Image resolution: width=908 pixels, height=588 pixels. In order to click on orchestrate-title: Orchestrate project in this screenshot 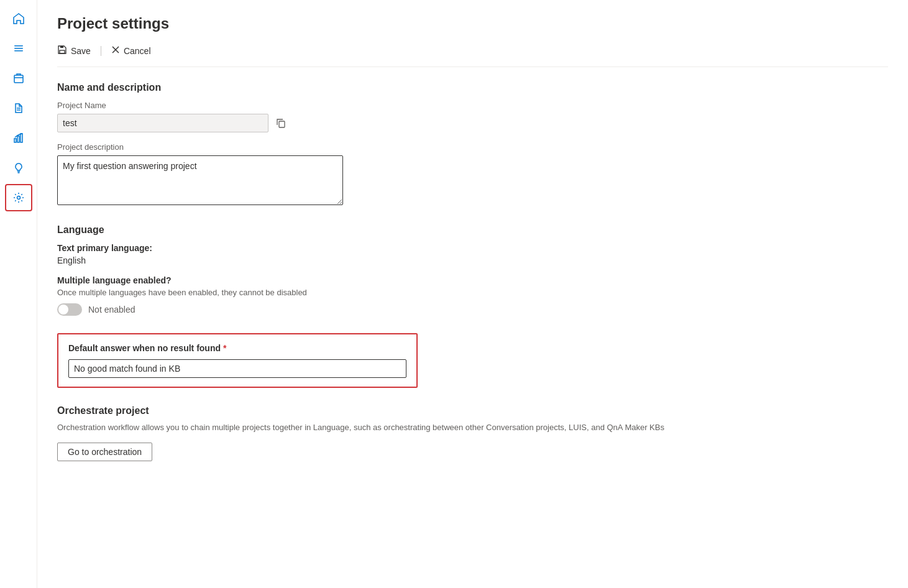, I will do `click(472, 411)`.